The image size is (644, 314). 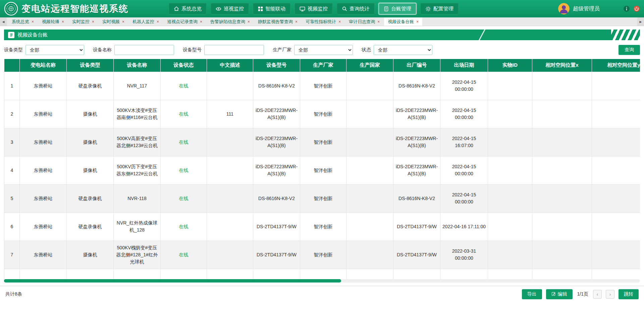 I want to click on edit-button: 编辑, so click(x=559, y=294).